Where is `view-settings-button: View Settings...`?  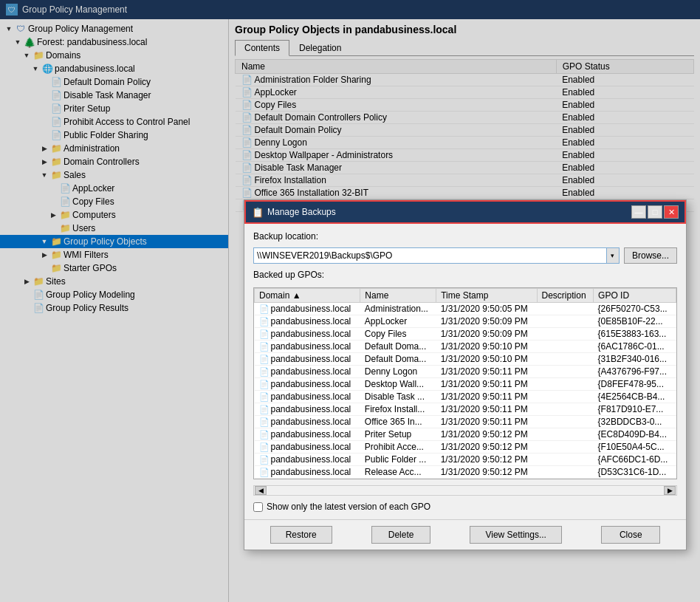 view-settings-button: View Settings... is located at coordinates (515, 535).